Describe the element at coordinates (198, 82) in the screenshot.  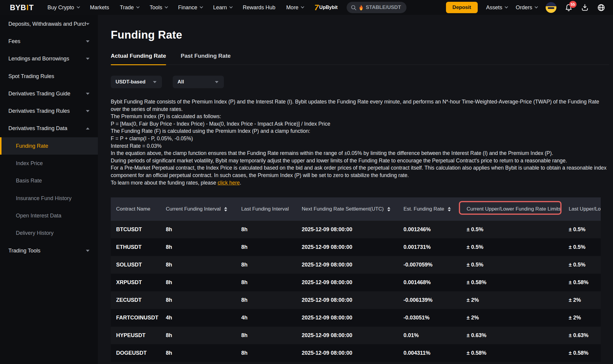
I see `contract-filter-dropdown: All` at that location.